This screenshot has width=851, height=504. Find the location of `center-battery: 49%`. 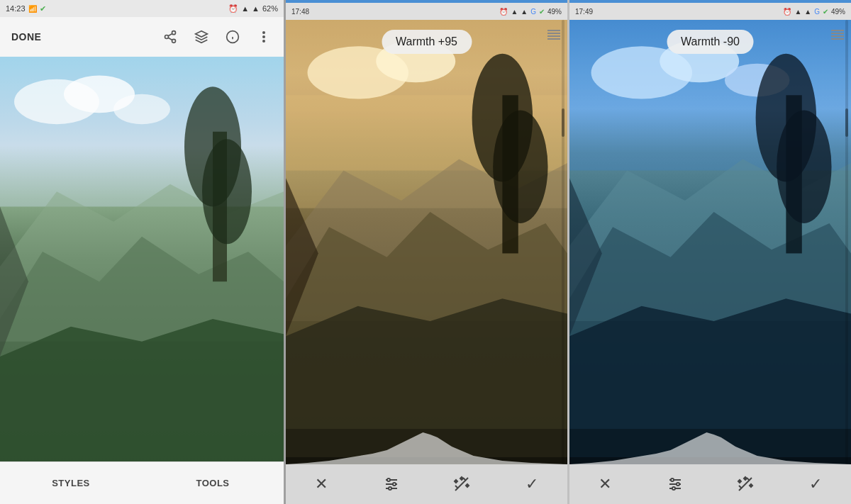

center-battery: 49% is located at coordinates (555, 11).